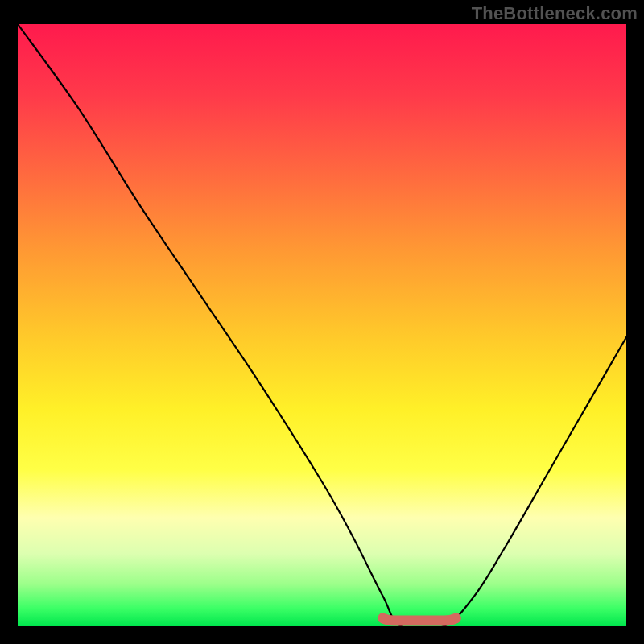 The image size is (644, 644). Describe the element at coordinates (555, 14) in the screenshot. I see `watermark-text: TheBottleneck.com` at that location.